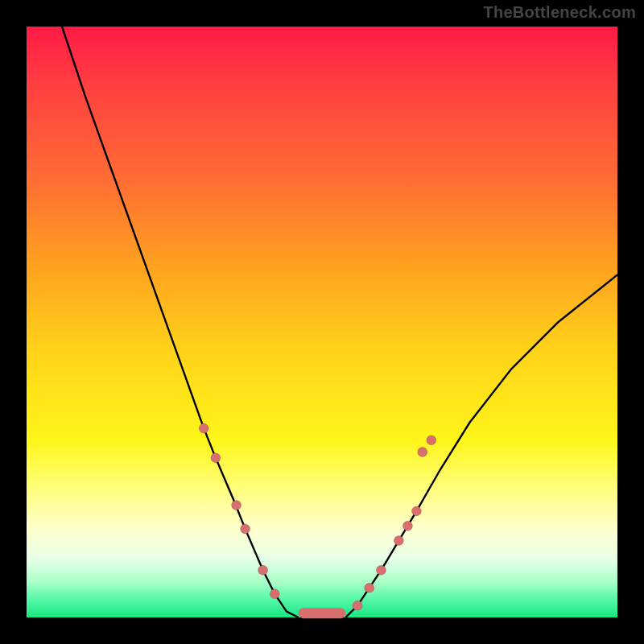 The height and width of the screenshot is (644, 644). Describe the element at coordinates (317, 517) in the screenshot. I see `data-markers` at that location.